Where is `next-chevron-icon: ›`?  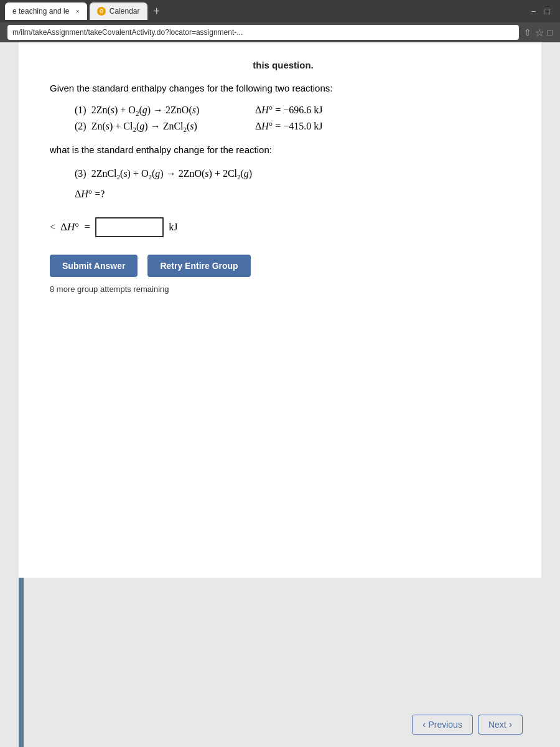
next-chevron-icon: › is located at coordinates (510, 725).